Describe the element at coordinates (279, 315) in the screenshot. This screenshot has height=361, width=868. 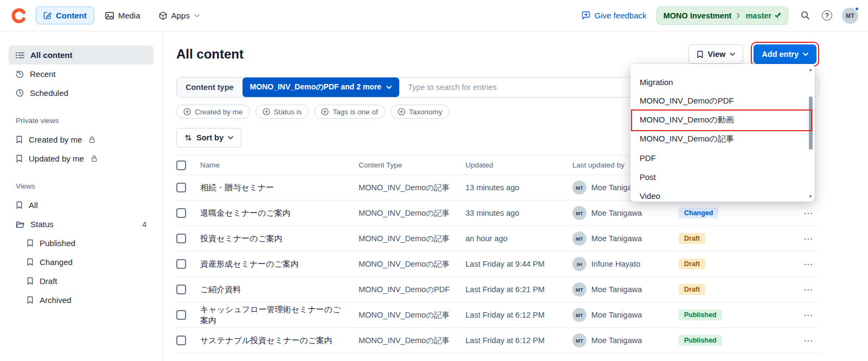
I see `entry-name: キャッシュフロー管理術セミナーのご案内` at that location.